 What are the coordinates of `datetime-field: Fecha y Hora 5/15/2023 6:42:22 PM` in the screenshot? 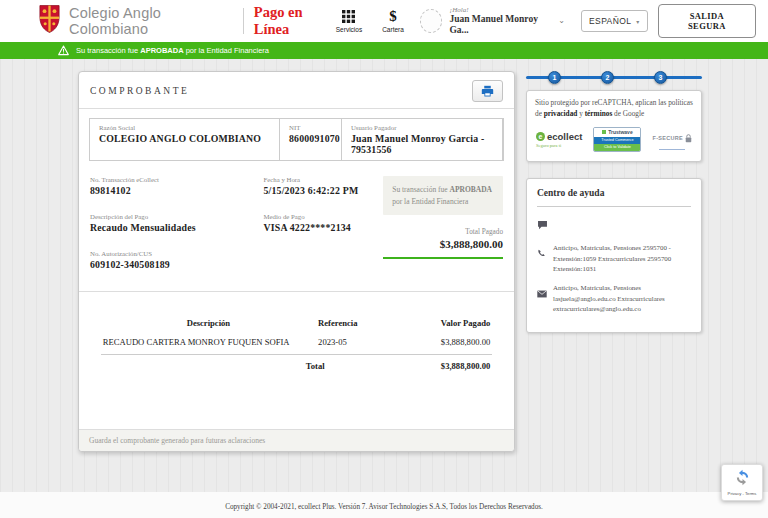 It's located at (323, 194).